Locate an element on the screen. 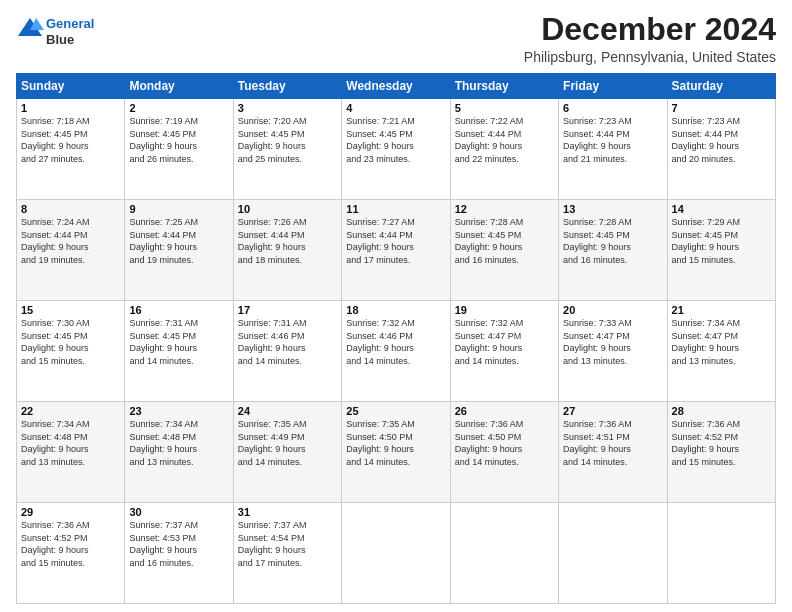  location: Philipsburg, Pennsylvania, United States is located at coordinates (650, 57).